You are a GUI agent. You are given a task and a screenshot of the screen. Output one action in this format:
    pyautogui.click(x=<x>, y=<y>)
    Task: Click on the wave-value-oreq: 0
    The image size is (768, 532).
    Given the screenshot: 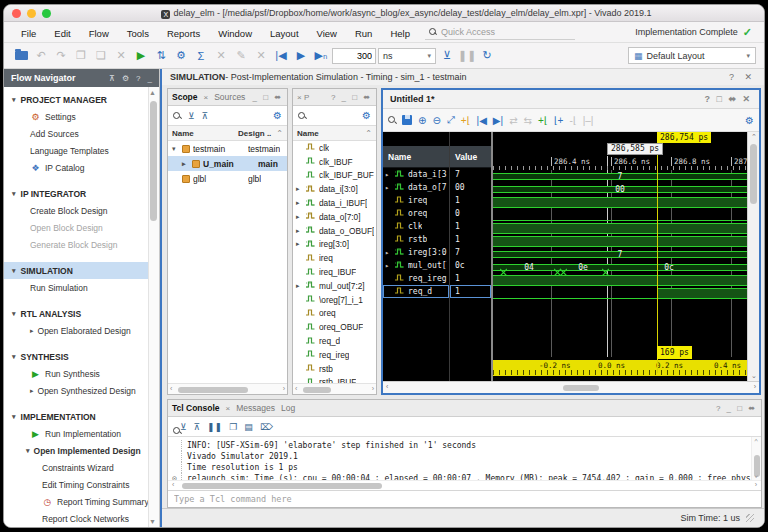 What is the action you would take?
    pyautogui.click(x=470, y=214)
    